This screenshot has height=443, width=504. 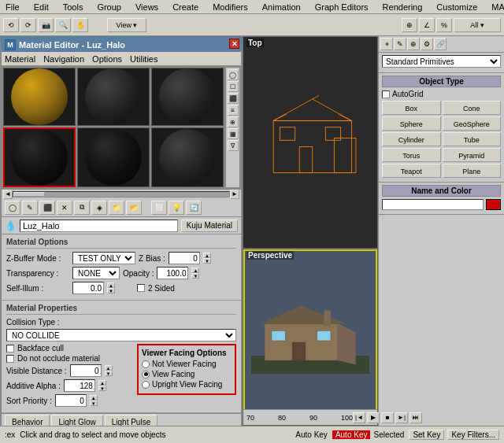 What do you see at coordinates (472, 155) in the screenshot?
I see `obj-btn-pyramid: Pyramid` at bounding box center [472, 155].